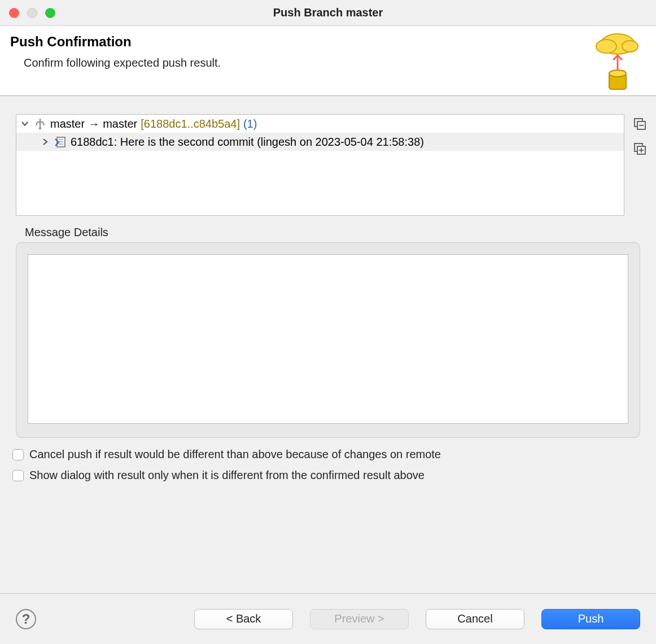 The width and height of the screenshot is (656, 644). I want to click on branch-ref-icon, so click(40, 124).